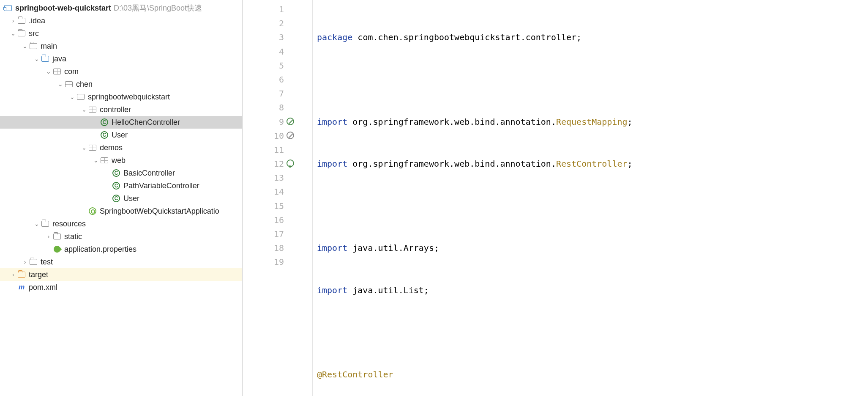 This screenshot has width=868, height=396. What do you see at coordinates (158, 8) in the screenshot?
I see `project-path: D:\03黑马\SpringBoot快速` at bounding box center [158, 8].